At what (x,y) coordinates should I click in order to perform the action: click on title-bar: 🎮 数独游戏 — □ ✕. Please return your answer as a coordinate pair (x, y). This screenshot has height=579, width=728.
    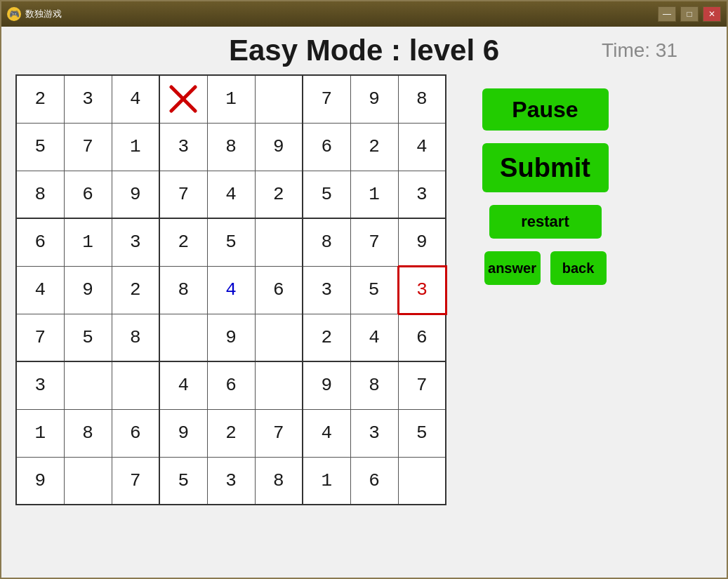
    Looking at the image, I should click on (364, 14).